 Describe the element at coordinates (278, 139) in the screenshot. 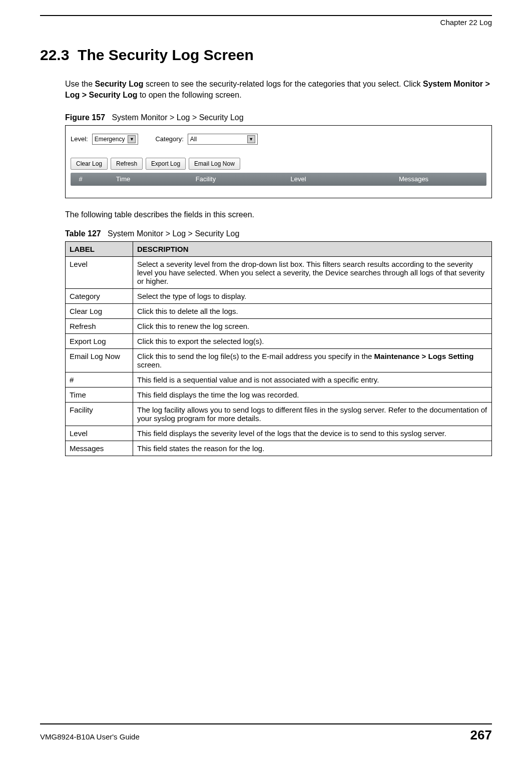

I see `filter-row: Level: Emergency ▼ Category: All ▼` at that location.